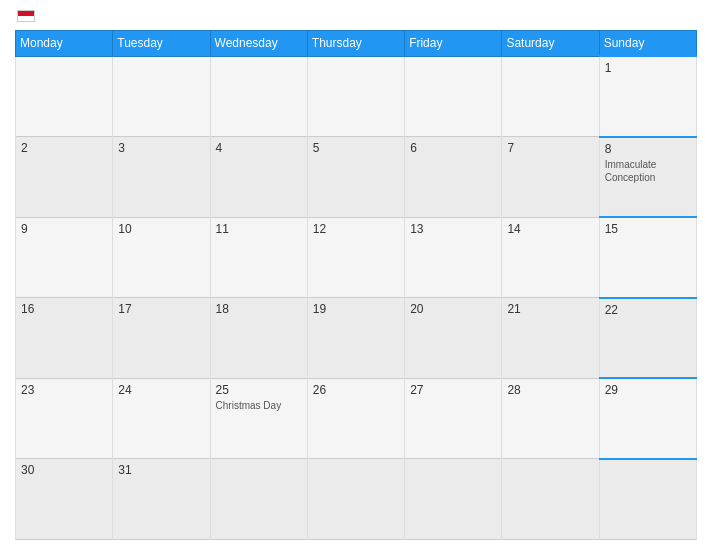 Image resolution: width=712 pixels, height=550 pixels. Describe the element at coordinates (64, 178) in the screenshot. I see `calendar-cell: 2` at that location.